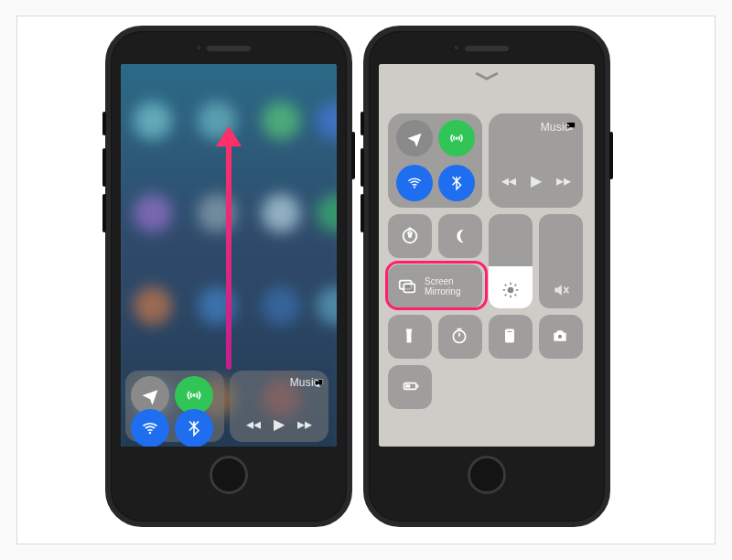  What do you see at coordinates (487, 76) in the screenshot?
I see `pull-down-grabber` at bounding box center [487, 76].